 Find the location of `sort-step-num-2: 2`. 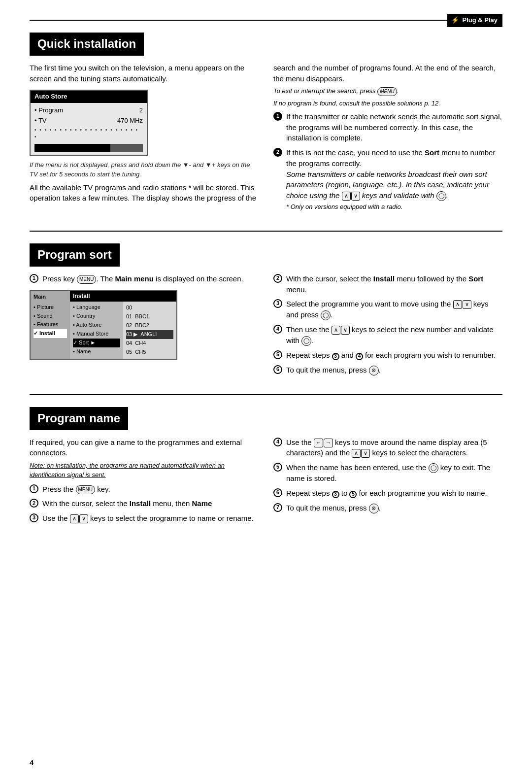

sort-step-num-2: 2 is located at coordinates (278, 278).